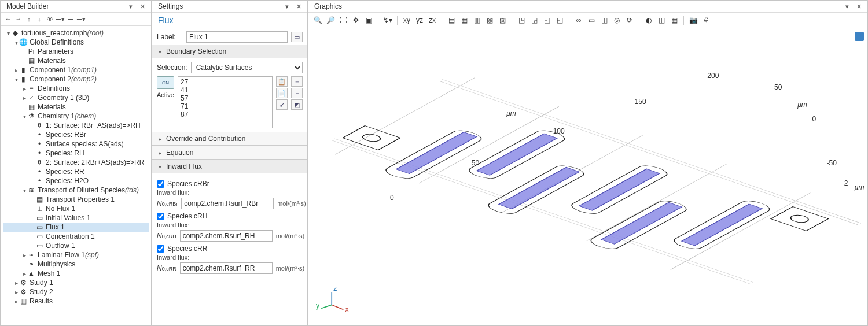 This screenshot has width=868, height=326. Describe the element at coordinates (76, 199) in the screenshot. I see `tree-node: ▤Transport Properties 1` at that location.